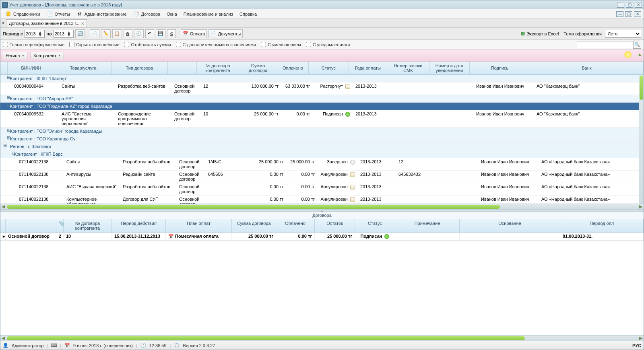  Describe the element at coordinates (329, 68) in the screenshot. I see `col-status: Статус` at that location.